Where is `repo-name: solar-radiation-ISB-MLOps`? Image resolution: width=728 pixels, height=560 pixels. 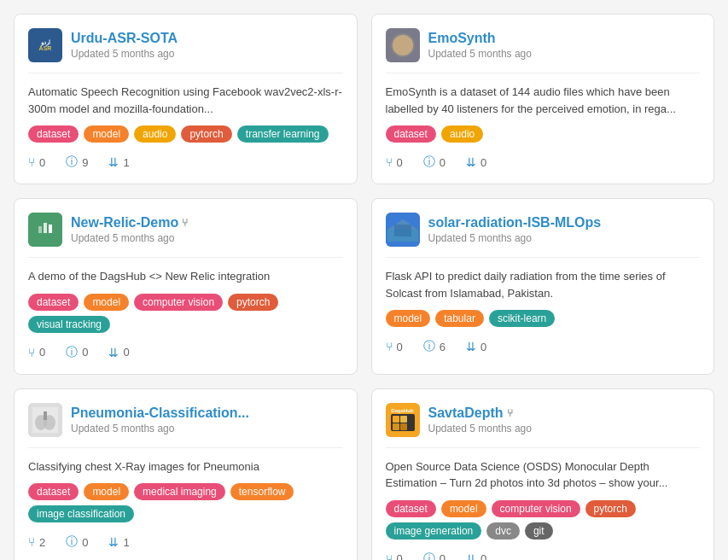
repo-name: solar-radiation-ISB-MLOps is located at coordinates (515, 223).